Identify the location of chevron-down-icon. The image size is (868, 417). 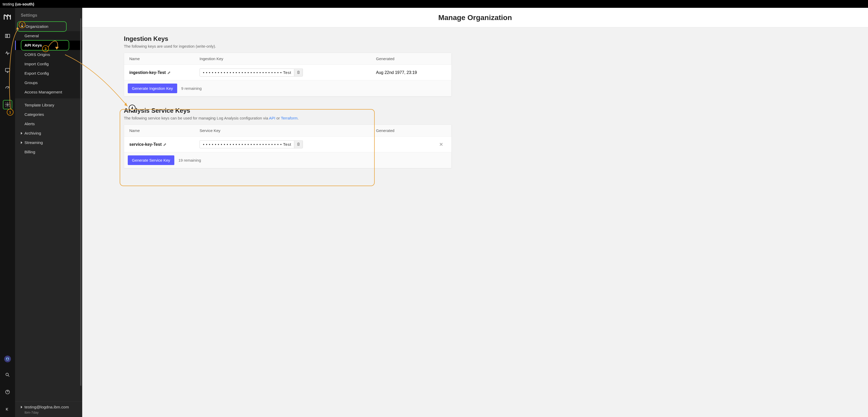
(22, 26).